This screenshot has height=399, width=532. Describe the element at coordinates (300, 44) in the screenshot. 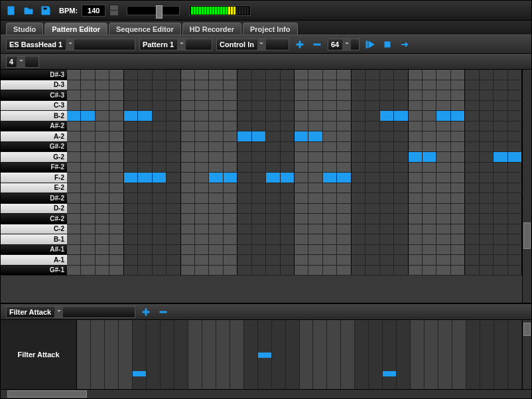

I see `plus-icon` at that location.